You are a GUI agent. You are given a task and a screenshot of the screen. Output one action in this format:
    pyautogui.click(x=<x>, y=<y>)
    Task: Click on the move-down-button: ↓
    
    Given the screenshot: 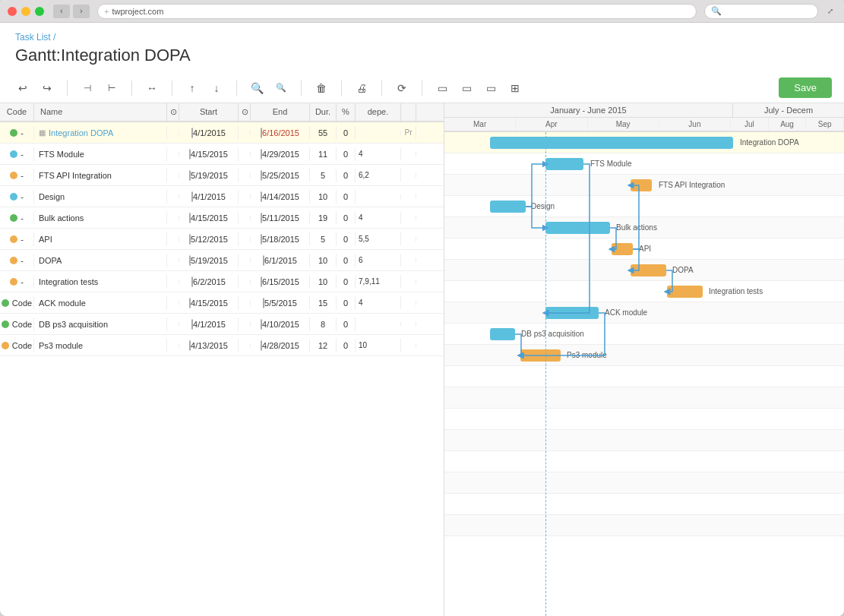 What is the action you would take?
    pyautogui.click(x=217, y=88)
    